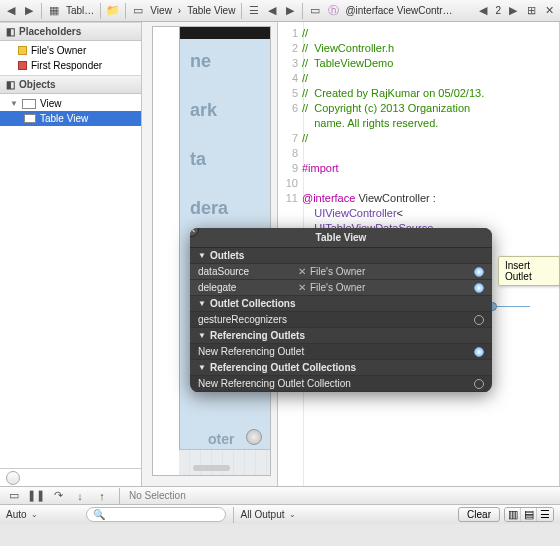 This screenshot has width=560, height=546. I want to click on jump-bar: ◀ ▶ ▦ Tabl… 📁 ▭ View › Table View ☰ ◀ ▶ …, so click(280, 11).